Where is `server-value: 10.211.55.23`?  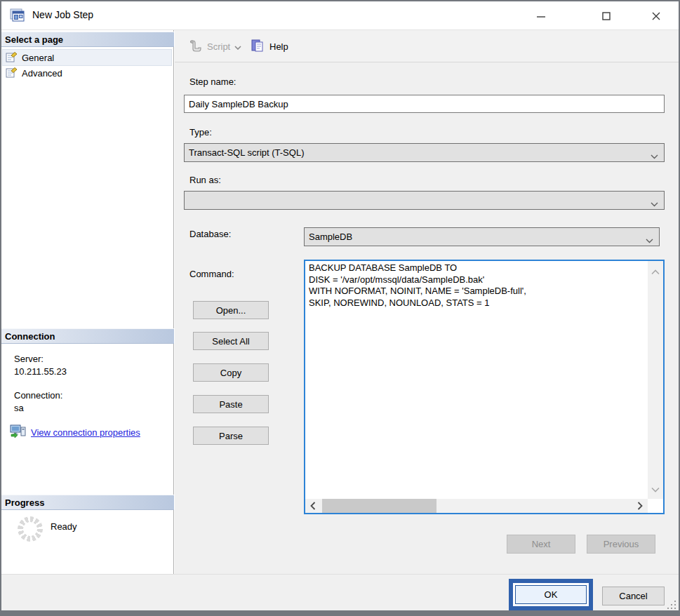 server-value: 10.211.55.23 is located at coordinates (41, 372).